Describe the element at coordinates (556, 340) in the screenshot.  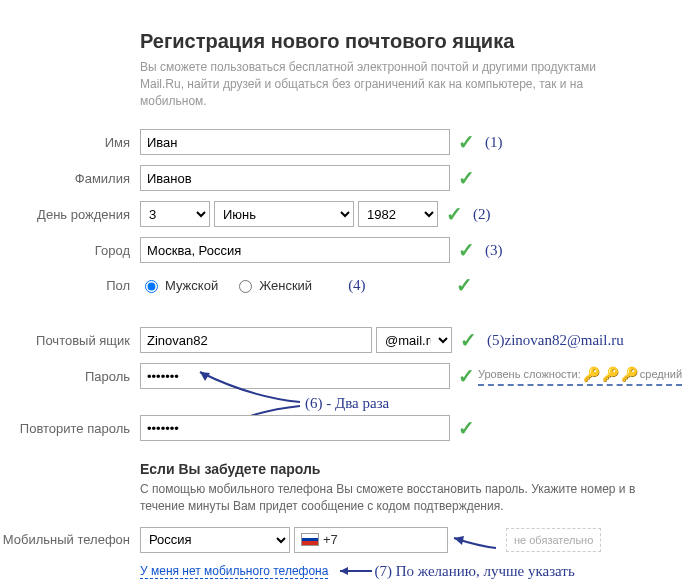
I see `annotation-5: (5)zinovan82@mail.ru` at that location.